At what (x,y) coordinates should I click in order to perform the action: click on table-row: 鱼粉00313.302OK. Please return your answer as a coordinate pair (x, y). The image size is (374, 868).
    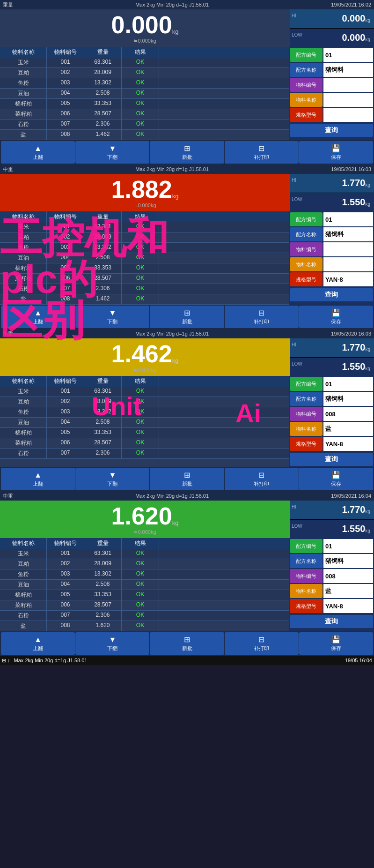
    Looking at the image, I should click on (144, 83).